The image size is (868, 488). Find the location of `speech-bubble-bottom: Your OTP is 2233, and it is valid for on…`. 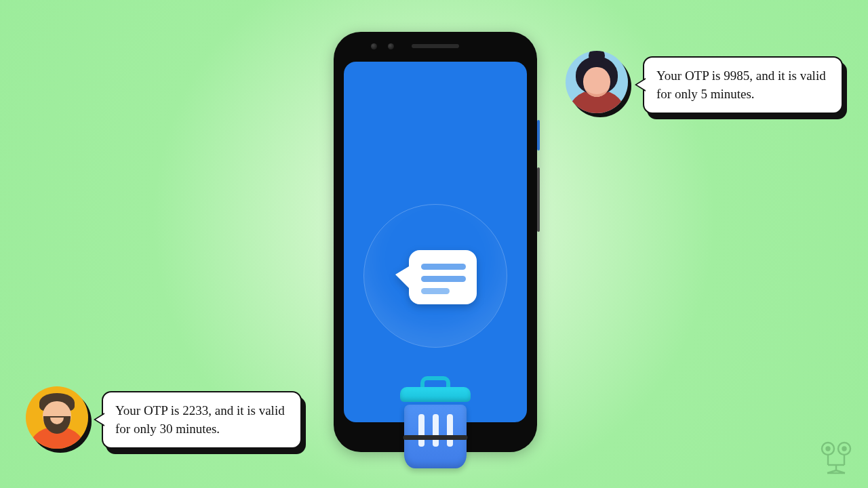

speech-bubble-bottom: Your OTP is 2233, and it is valid for on… is located at coordinates (202, 420).